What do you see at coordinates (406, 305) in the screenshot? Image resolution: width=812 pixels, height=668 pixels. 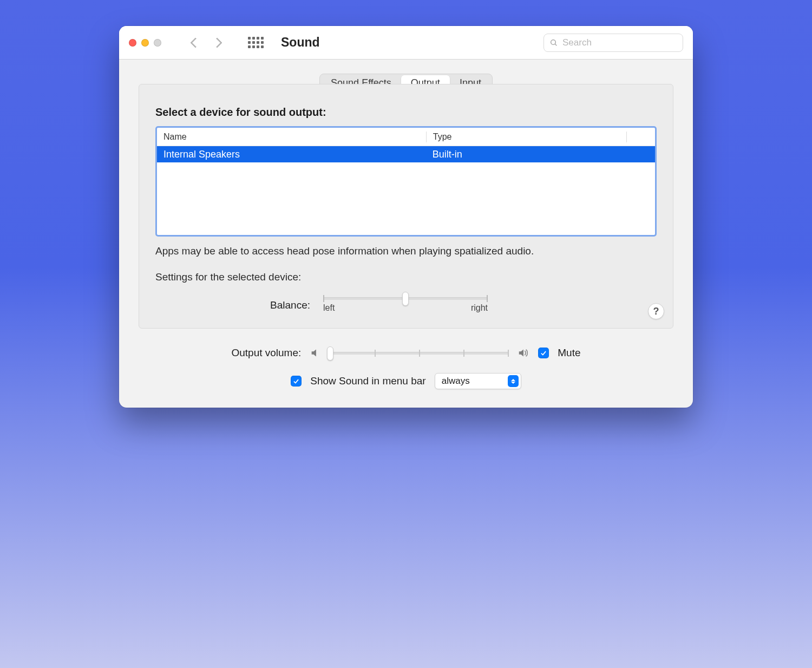 I see `balance-control: Balance: left right` at bounding box center [406, 305].